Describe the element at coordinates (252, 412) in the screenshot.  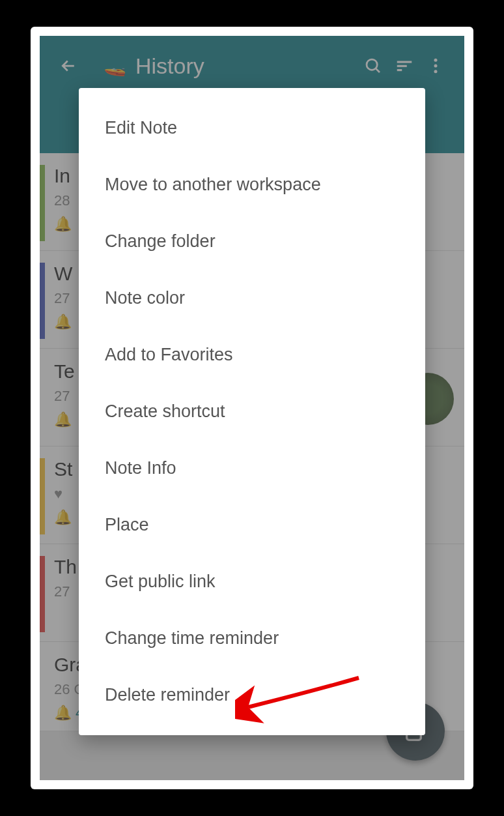
I see `menu-item-create-shortcut: Create shortcut` at that location.